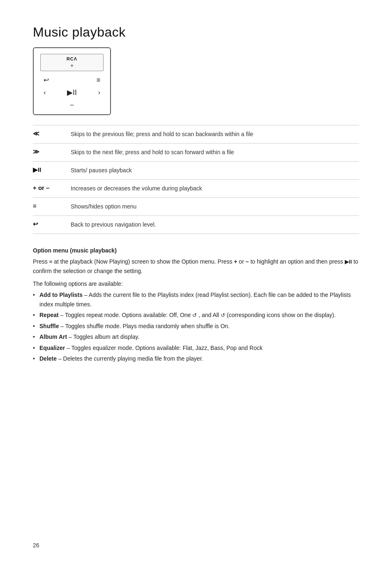  Describe the element at coordinates (72, 80) in the screenshot. I see `device-top-row: ↩ ≡` at that location.